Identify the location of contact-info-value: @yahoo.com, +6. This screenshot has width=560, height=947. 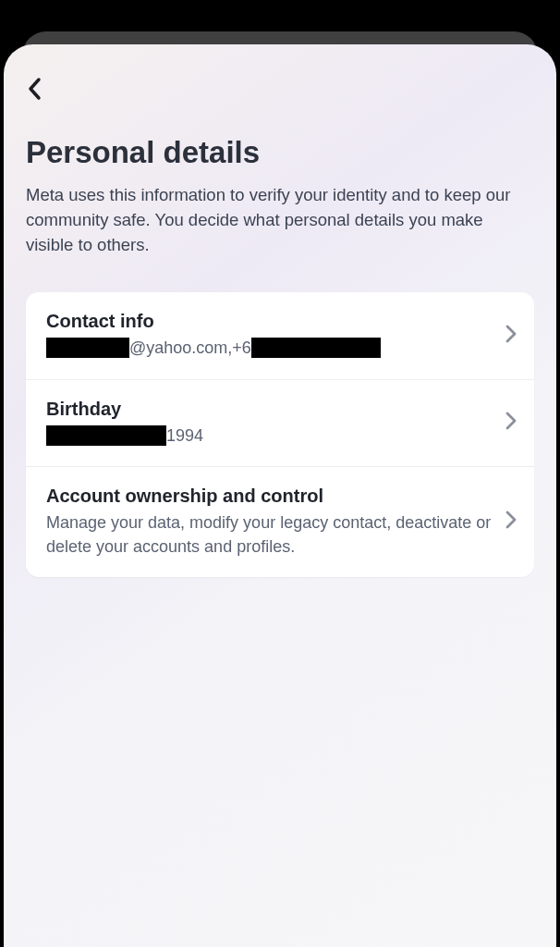
(270, 348).